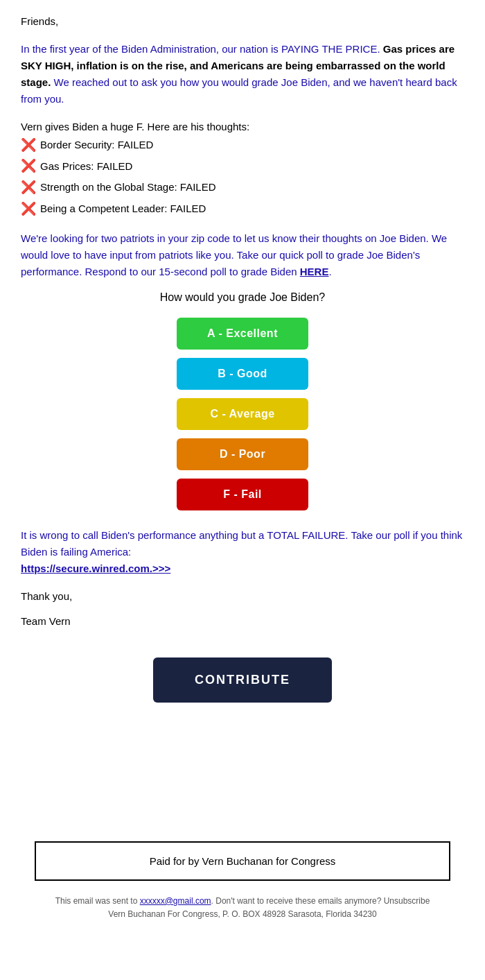 The width and height of the screenshot is (485, 980). Describe the element at coordinates (86, 166) in the screenshot. I see `grade-item-2-text: Gas Prices: FAILED` at that location.